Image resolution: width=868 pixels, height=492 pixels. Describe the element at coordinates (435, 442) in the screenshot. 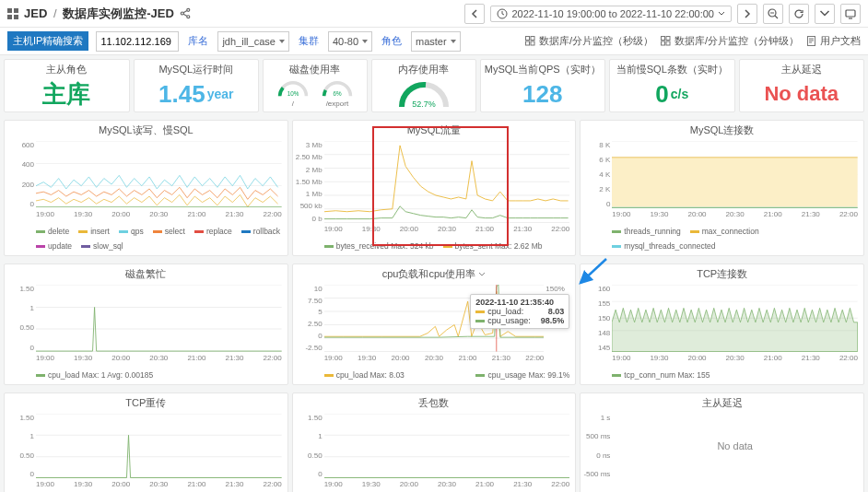

I see `panel-packet-loss: 丢包数 1.5010.500 19:0019:3020:0020:3021:00…` at that location.